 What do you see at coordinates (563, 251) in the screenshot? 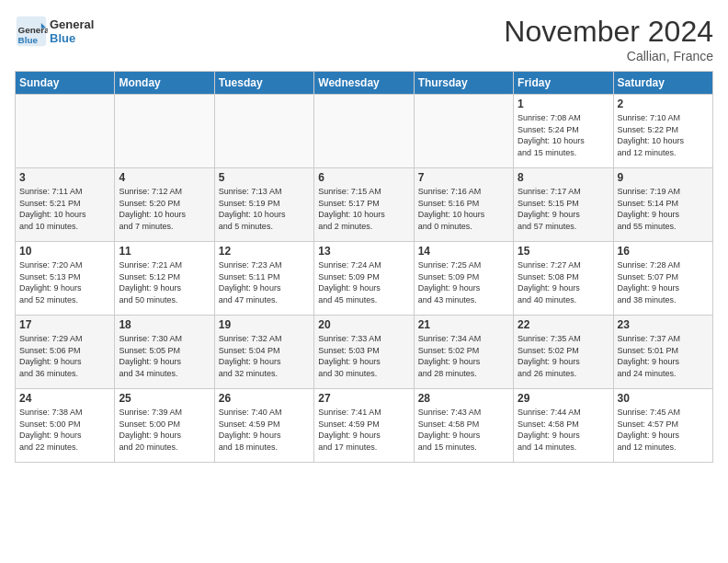
I see `day-number: 15` at bounding box center [563, 251].